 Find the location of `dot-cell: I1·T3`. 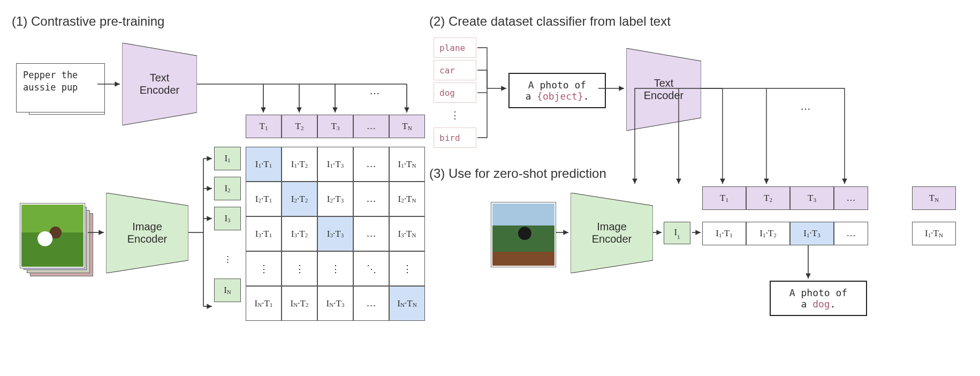

dot-cell: I1·T3 is located at coordinates (812, 234).